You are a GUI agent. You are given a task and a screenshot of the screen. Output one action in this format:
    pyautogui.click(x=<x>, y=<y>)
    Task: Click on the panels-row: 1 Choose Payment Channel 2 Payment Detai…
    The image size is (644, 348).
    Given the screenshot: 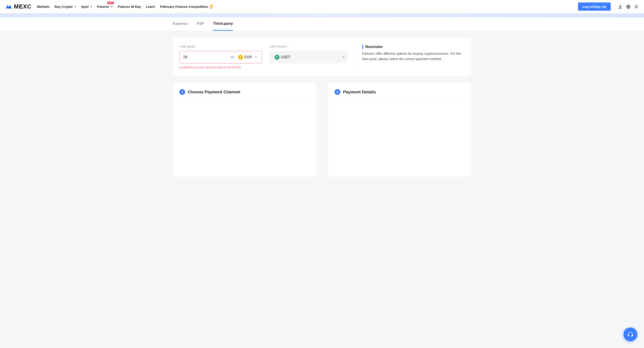 What is the action you would take?
    pyautogui.click(x=322, y=130)
    